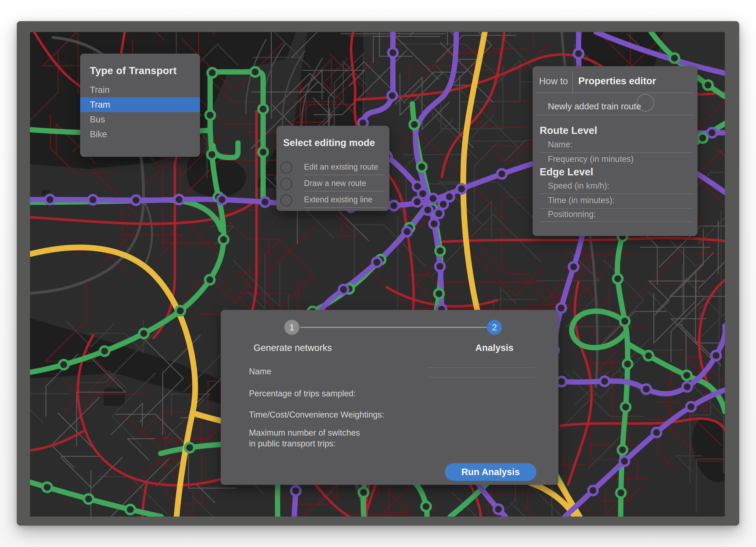  What do you see at coordinates (567, 172) in the screenshot?
I see `edge-level-heading: Edge Level` at bounding box center [567, 172].